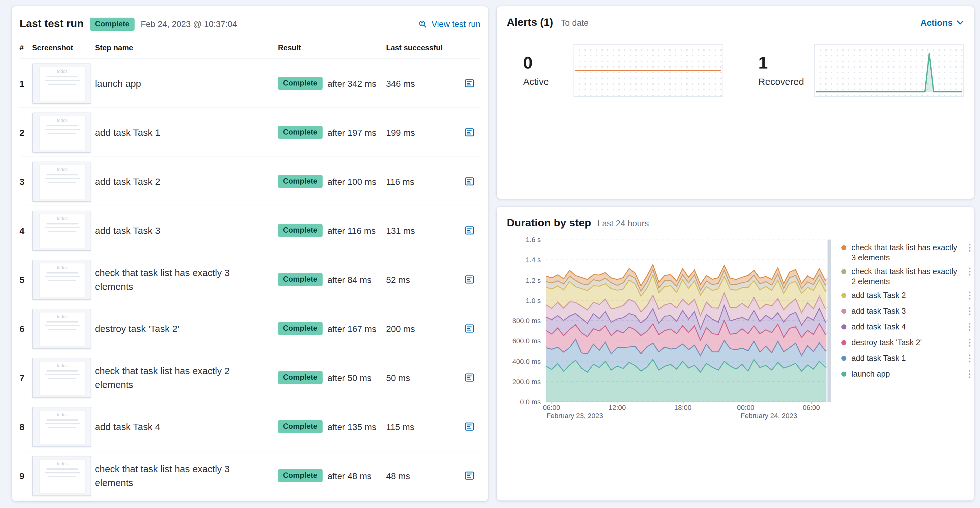 The width and height of the screenshot is (980, 508). What do you see at coordinates (52, 24) in the screenshot?
I see `last-test-run-title: Last test run` at bounding box center [52, 24].